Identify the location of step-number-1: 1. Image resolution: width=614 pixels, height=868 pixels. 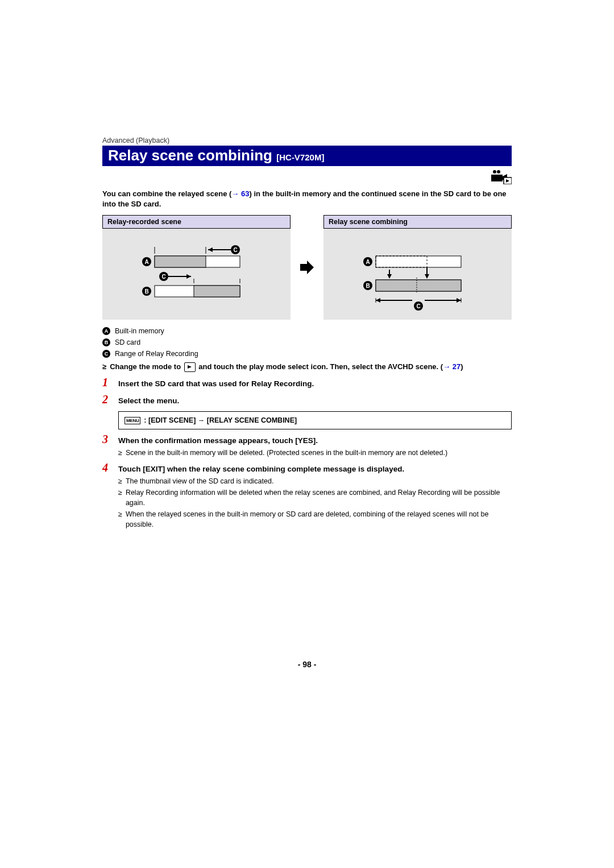
(107, 382).